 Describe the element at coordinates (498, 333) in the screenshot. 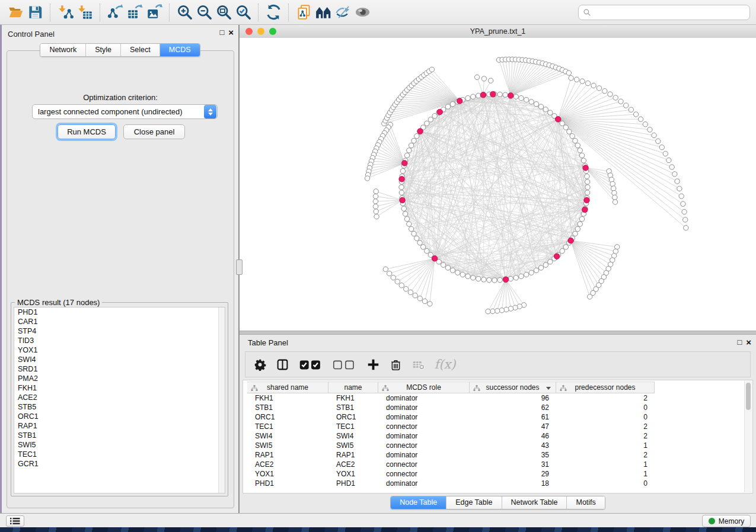

I see `horizontal-splitter` at that location.